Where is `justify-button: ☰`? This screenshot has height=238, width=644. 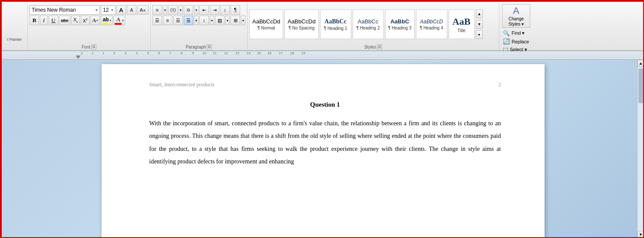 justify-button: ☰ is located at coordinates (188, 20).